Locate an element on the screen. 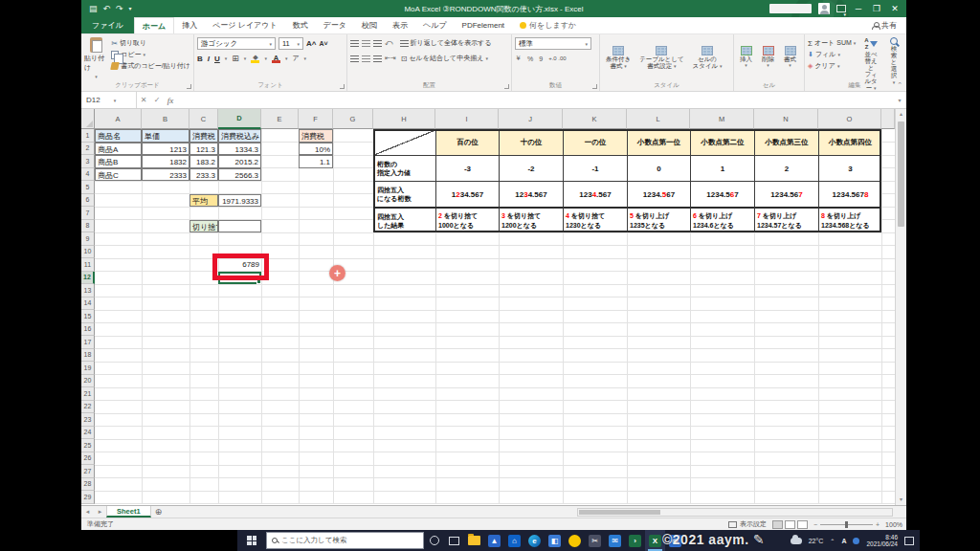 The width and height of the screenshot is (980, 551). ribbon-tab-表示: 表示 is located at coordinates (400, 25).